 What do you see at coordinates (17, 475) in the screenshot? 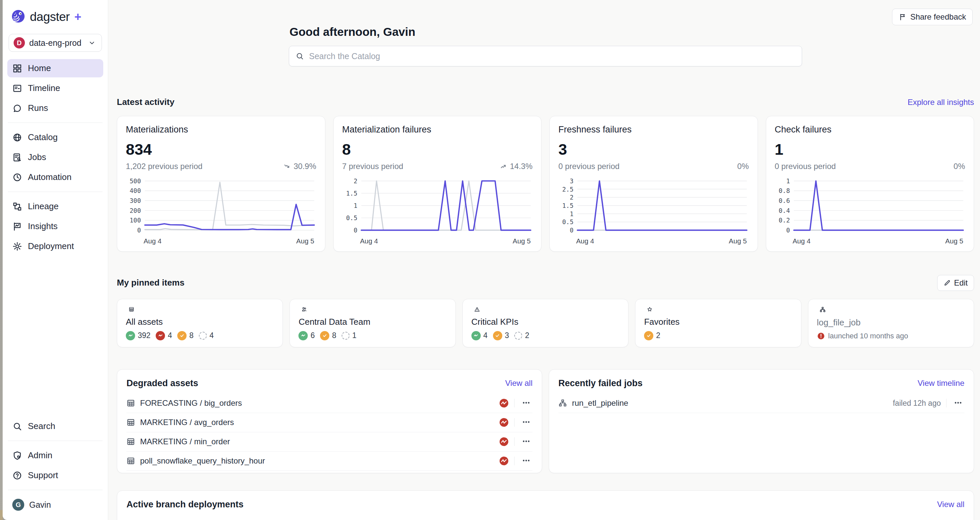
I see `support-help-icon` at bounding box center [17, 475].